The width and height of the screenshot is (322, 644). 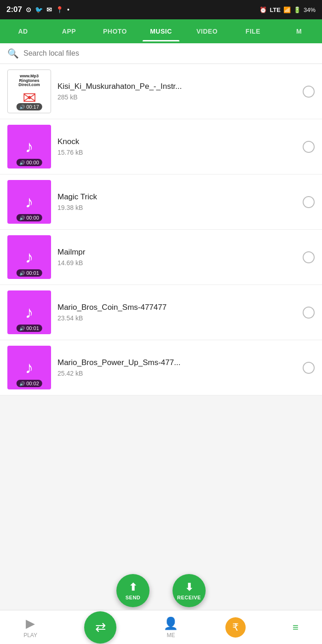 I want to click on receive-label: RECEIVE, so click(x=189, y=598).